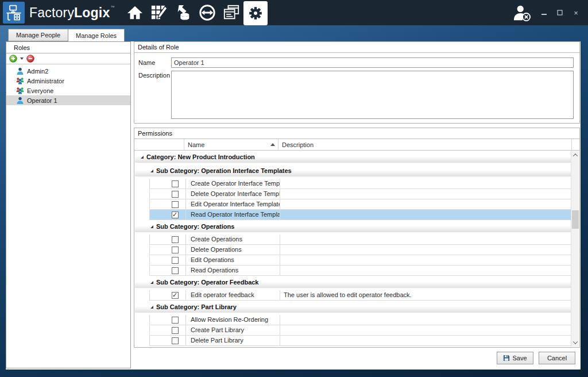 The image size is (588, 377). I want to click on cancel-button: Cancel, so click(557, 358).